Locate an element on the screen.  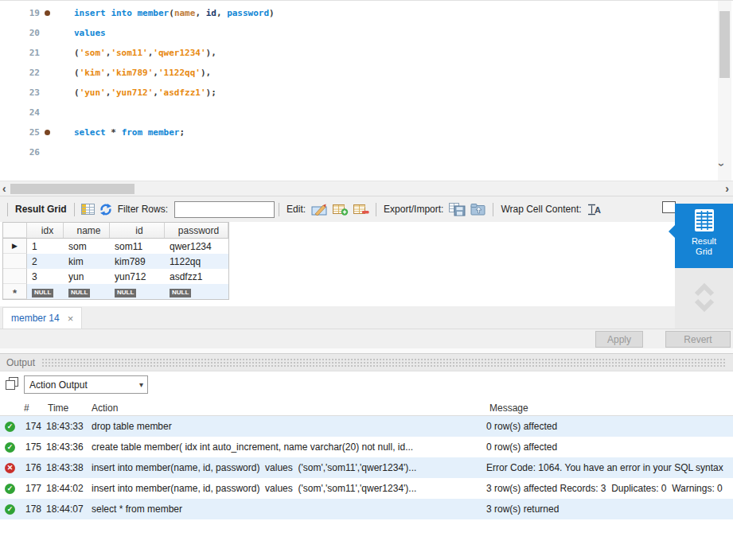
grid-view-icon is located at coordinates (88, 209).